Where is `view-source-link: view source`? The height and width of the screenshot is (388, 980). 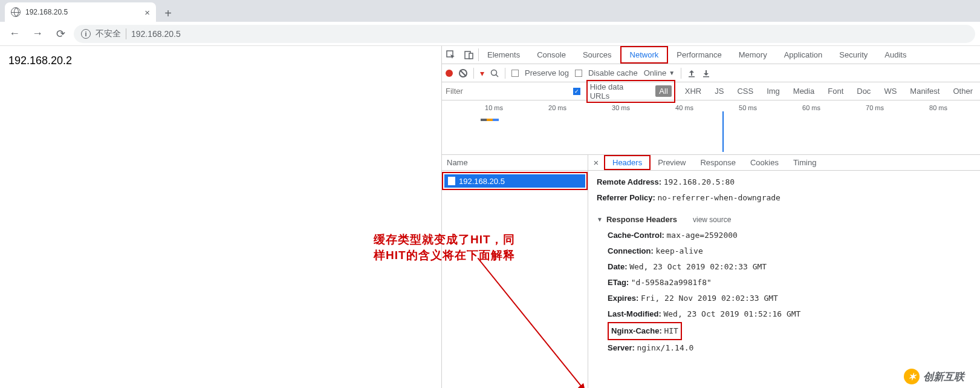 view-source-link: view source is located at coordinates (712, 220).